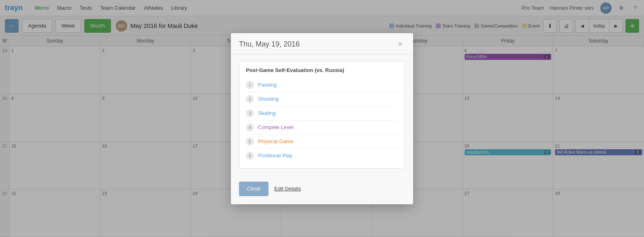 Image resolution: width=644 pixels, height=237 pixels. Describe the element at coordinates (267, 113) in the screenshot. I see `eval-label-skating: Skating` at that location.